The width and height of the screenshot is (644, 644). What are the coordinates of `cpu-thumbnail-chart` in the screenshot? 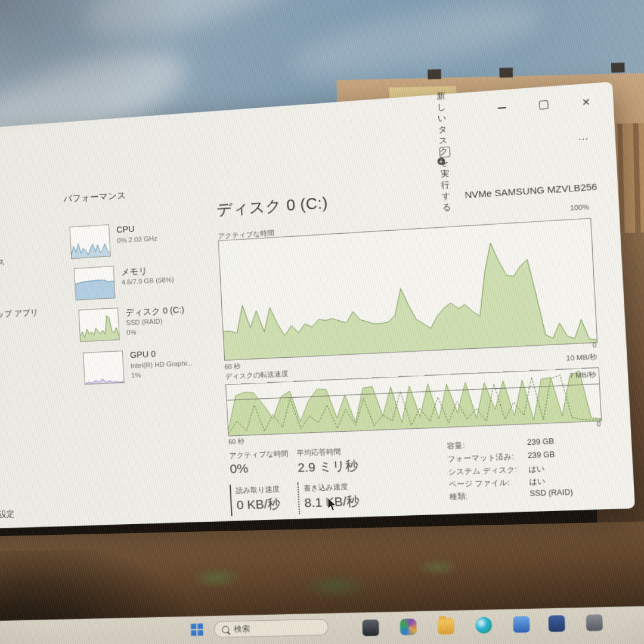 It's located at (91, 242).